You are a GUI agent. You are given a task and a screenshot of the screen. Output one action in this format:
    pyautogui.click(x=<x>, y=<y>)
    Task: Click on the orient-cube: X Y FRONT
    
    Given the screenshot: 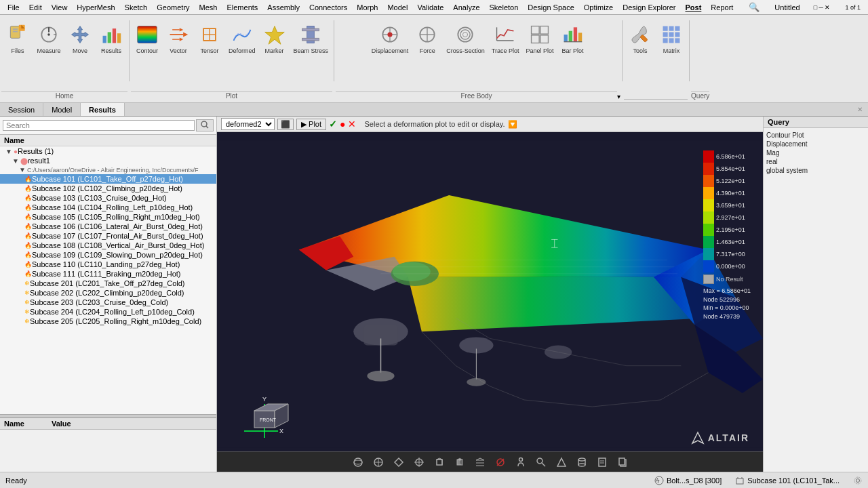 What is the action you would take?
    pyautogui.click(x=264, y=418)
    